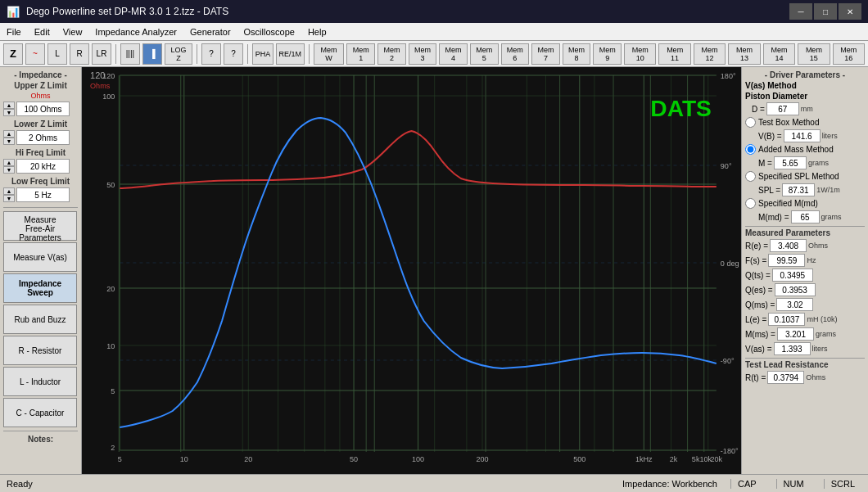  What do you see at coordinates (821, 349) in the screenshot?
I see `vas-unit: liters` at bounding box center [821, 349].